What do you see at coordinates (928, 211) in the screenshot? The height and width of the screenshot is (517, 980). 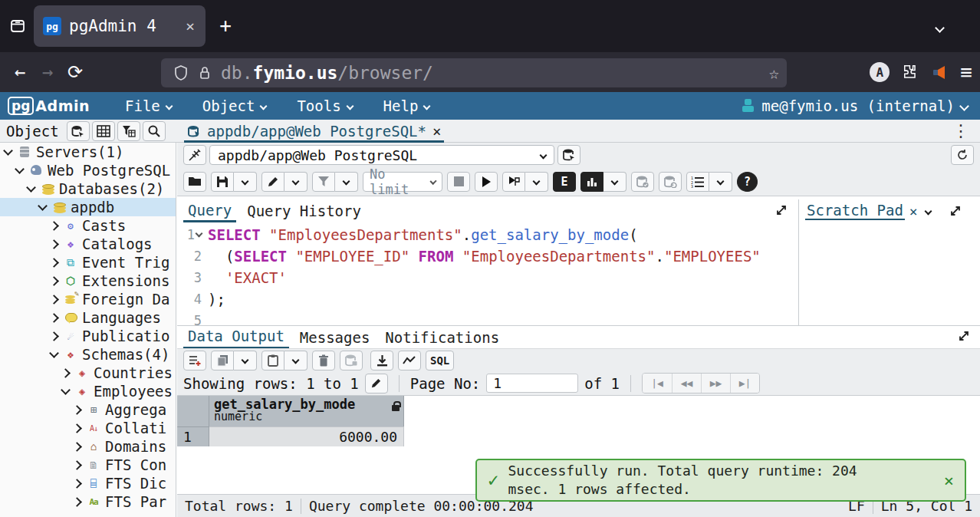 I see `scratch-pad-chevron-icon` at bounding box center [928, 211].